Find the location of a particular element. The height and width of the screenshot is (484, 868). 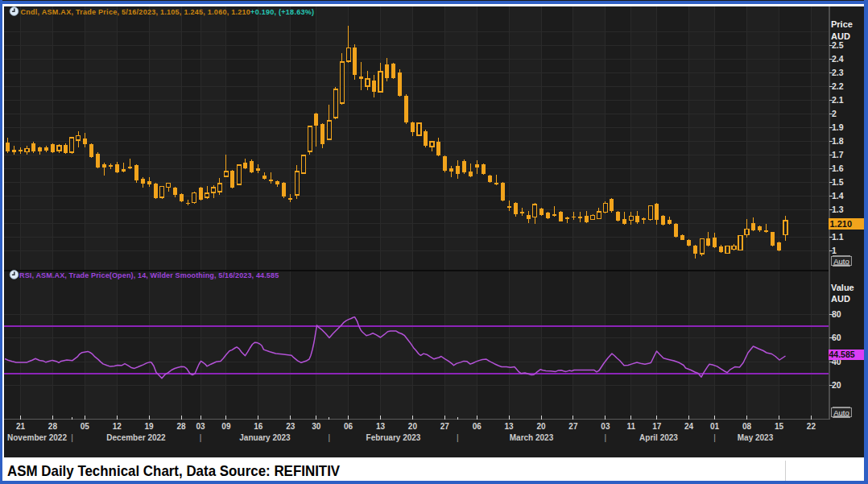

svg-text: 22 is located at coordinates (812, 427).